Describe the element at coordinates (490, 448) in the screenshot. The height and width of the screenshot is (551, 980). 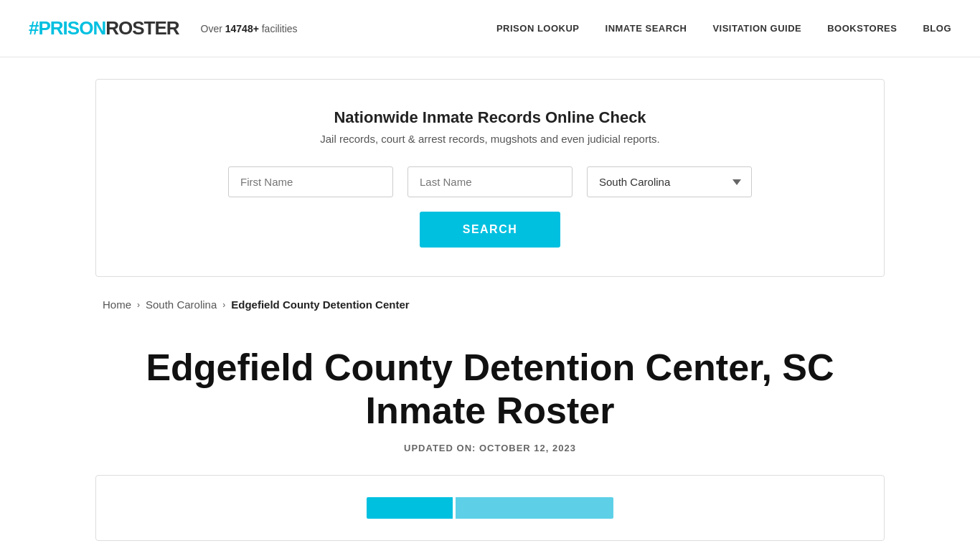
I see `page-updated: UPDATED ON: OCTOBER 12, 2023` at that location.